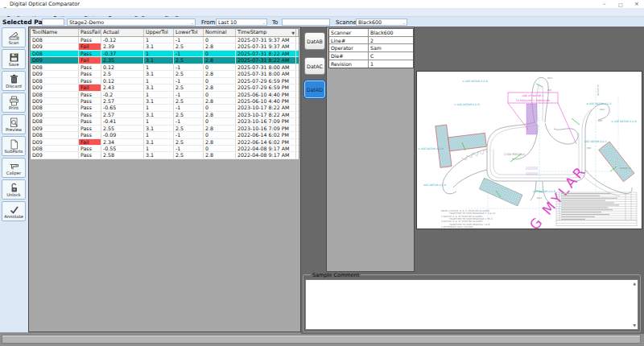  I want to click on discard-button: Discard, so click(14, 80).